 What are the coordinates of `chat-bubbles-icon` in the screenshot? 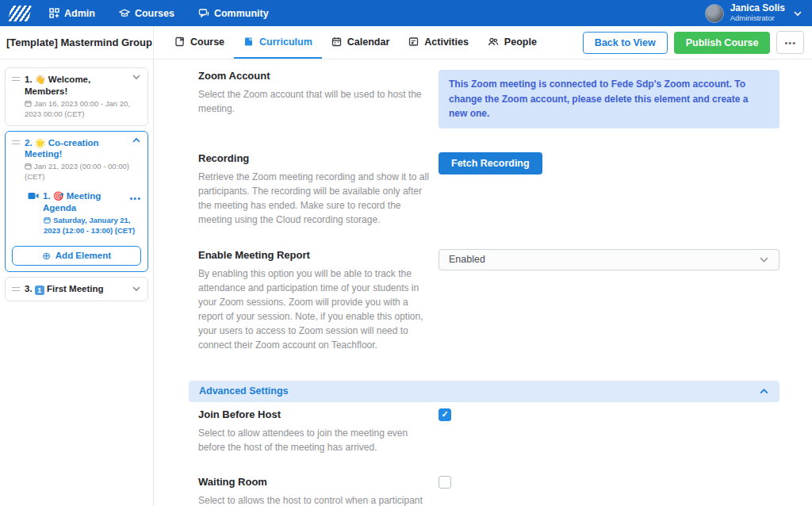 It's located at (204, 13).